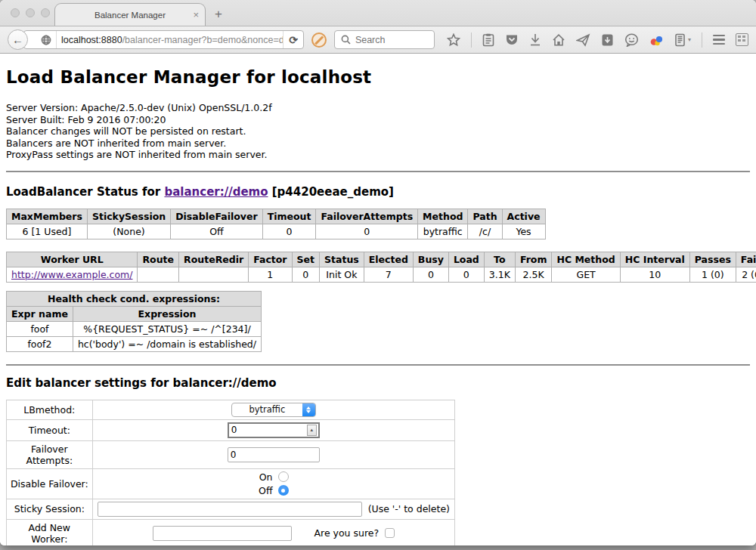 Image resolution: width=756 pixels, height=550 pixels. Describe the element at coordinates (378, 40) in the screenshot. I see `navigation-toolbar: ← localhost:8880/balancer-manager?b=demo…` at that location.